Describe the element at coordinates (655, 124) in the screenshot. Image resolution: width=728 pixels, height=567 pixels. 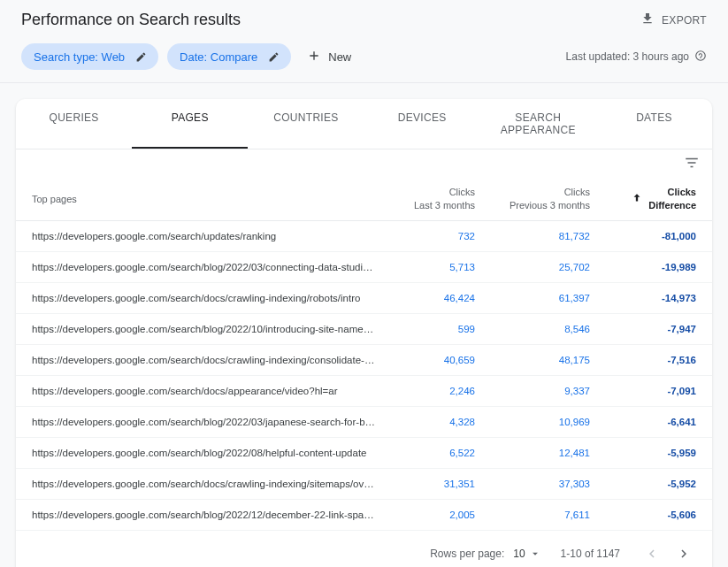
I see `tab-dates: DATES` at that location.